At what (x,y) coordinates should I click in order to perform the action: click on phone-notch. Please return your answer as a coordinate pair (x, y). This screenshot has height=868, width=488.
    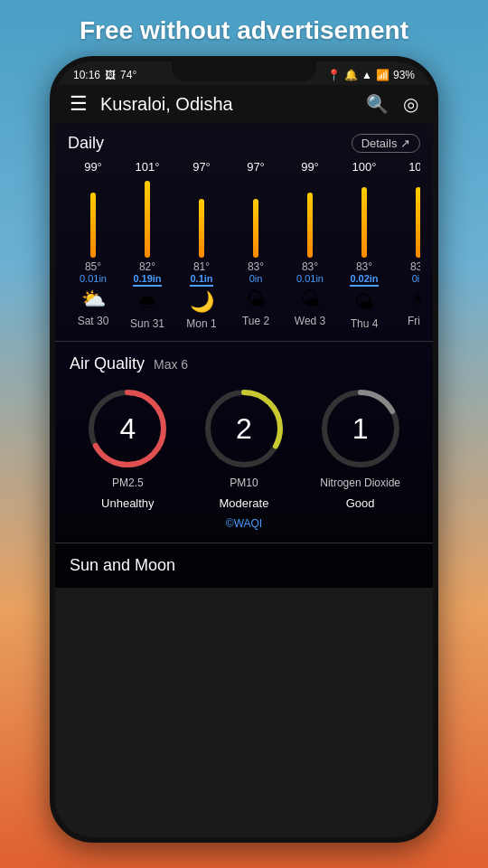
    Looking at the image, I should click on (244, 71).